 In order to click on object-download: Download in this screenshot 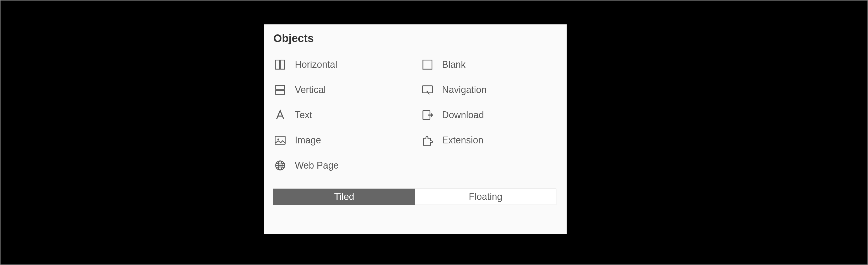, I will do `click(489, 115)`.